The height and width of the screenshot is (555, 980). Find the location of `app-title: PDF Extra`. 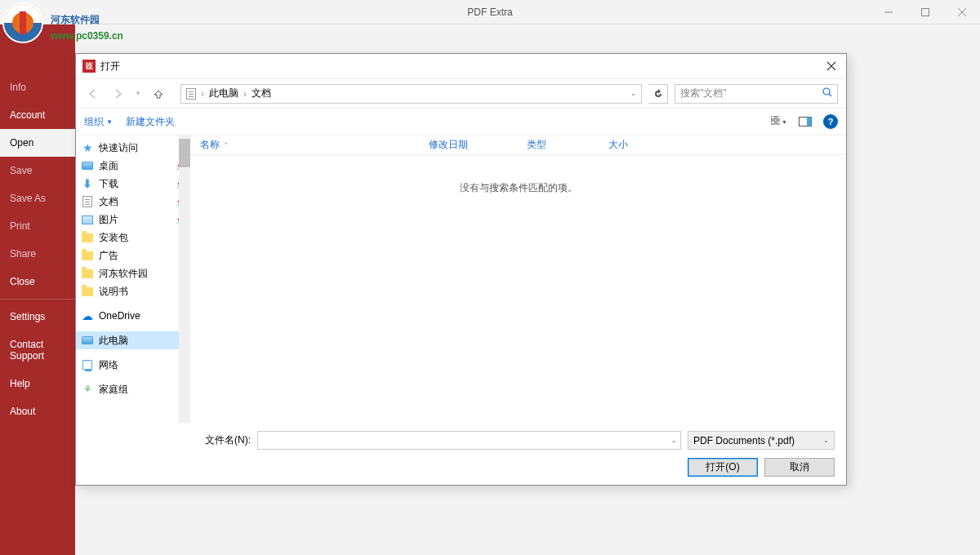

app-title: PDF Extra is located at coordinates (490, 12).